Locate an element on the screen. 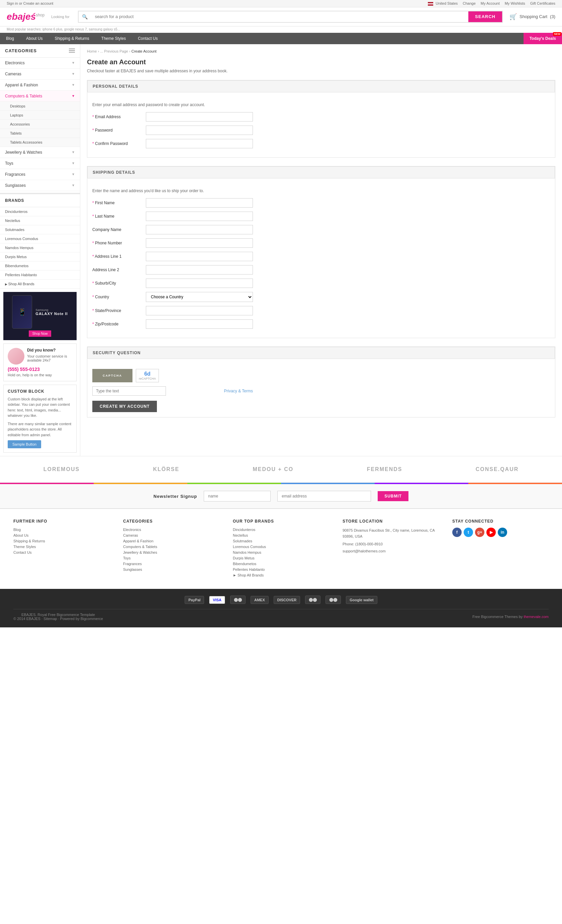 The width and height of the screenshot is (562, 924). address2-input is located at coordinates (199, 270).